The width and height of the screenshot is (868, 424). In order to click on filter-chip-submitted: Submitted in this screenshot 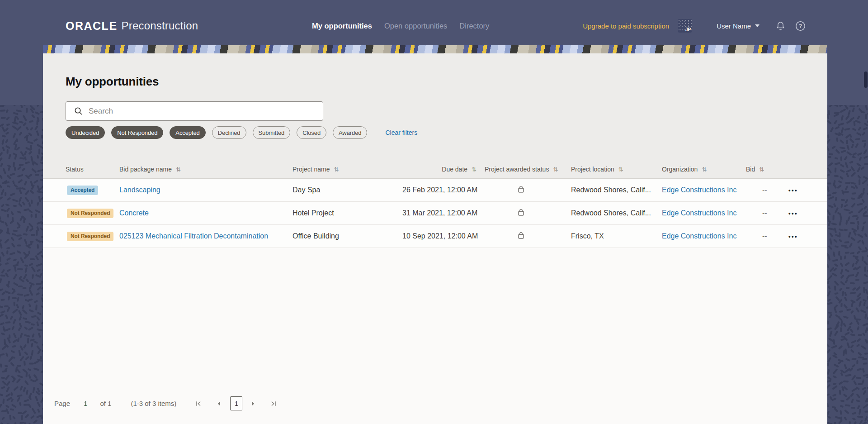, I will do `click(272, 133)`.